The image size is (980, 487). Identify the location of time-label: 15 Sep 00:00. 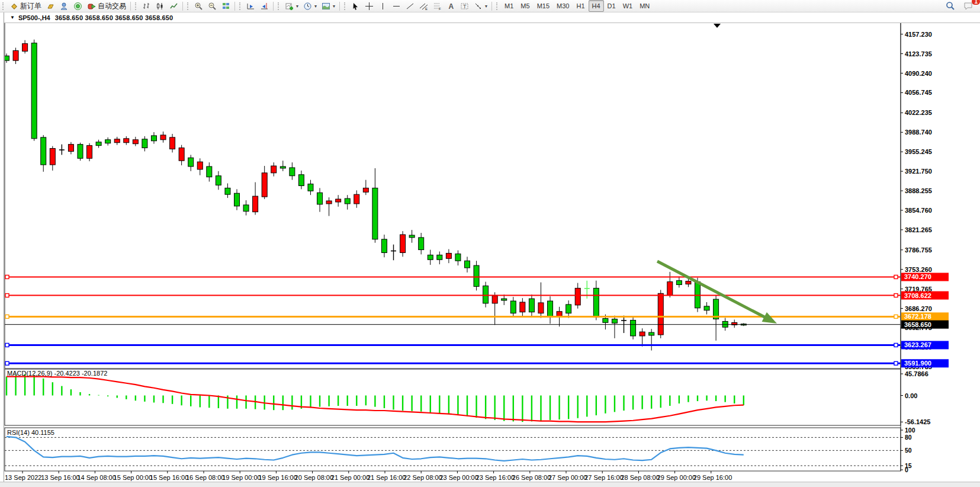
(133, 478).